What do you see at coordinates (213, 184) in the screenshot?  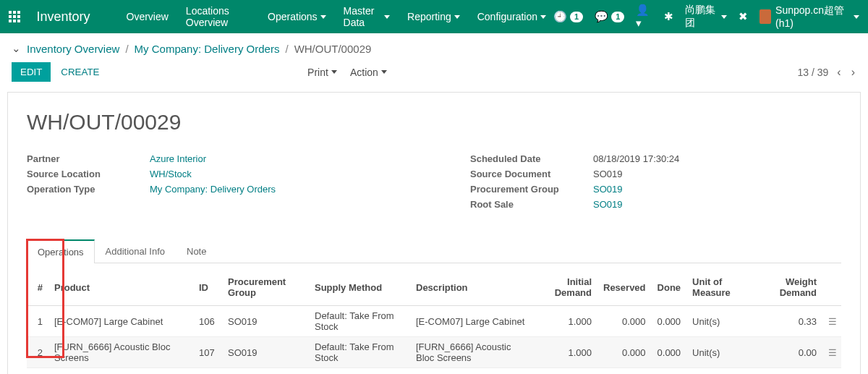 I see `field-col-left: PartnerAzure Interior Source LocationWH/…` at bounding box center [213, 184].